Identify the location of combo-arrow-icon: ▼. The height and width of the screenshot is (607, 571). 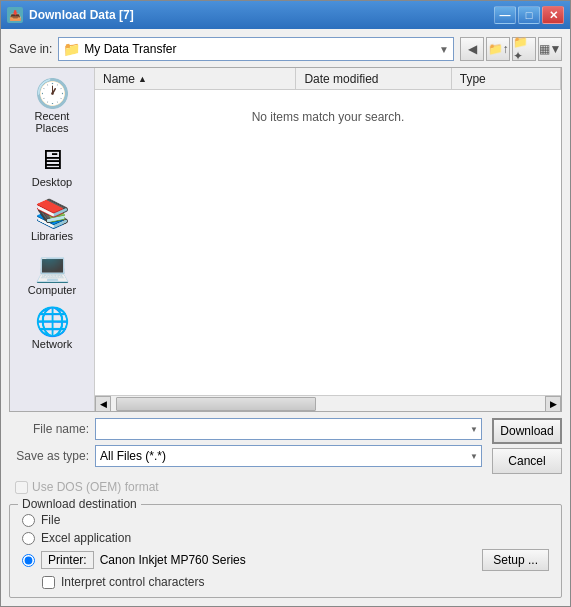
(444, 50).